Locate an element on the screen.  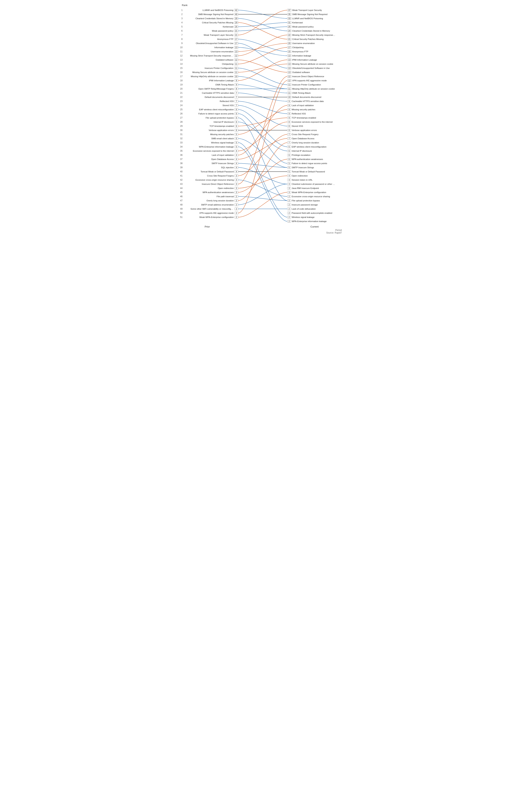
current-item: 2Password field with autocomplete enable… is located at coordinates (315, 213).